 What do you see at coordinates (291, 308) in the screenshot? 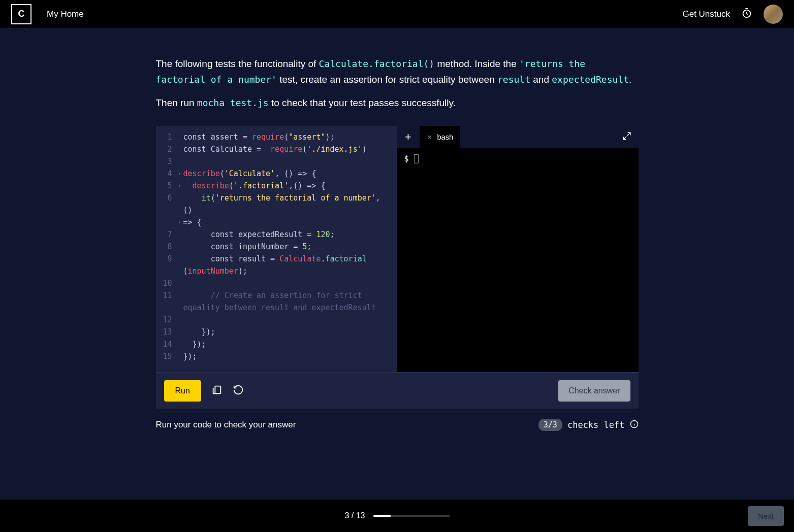
I see `code-text: equality between result and expectedResu…` at bounding box center [291, 308].